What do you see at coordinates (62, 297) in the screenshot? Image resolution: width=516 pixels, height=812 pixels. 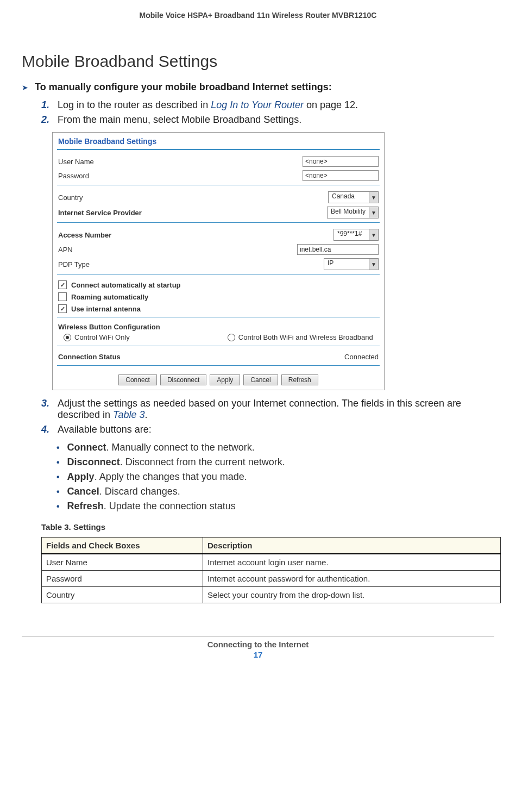 I see `roaming-checkbox` at bounding box center [62, 297].